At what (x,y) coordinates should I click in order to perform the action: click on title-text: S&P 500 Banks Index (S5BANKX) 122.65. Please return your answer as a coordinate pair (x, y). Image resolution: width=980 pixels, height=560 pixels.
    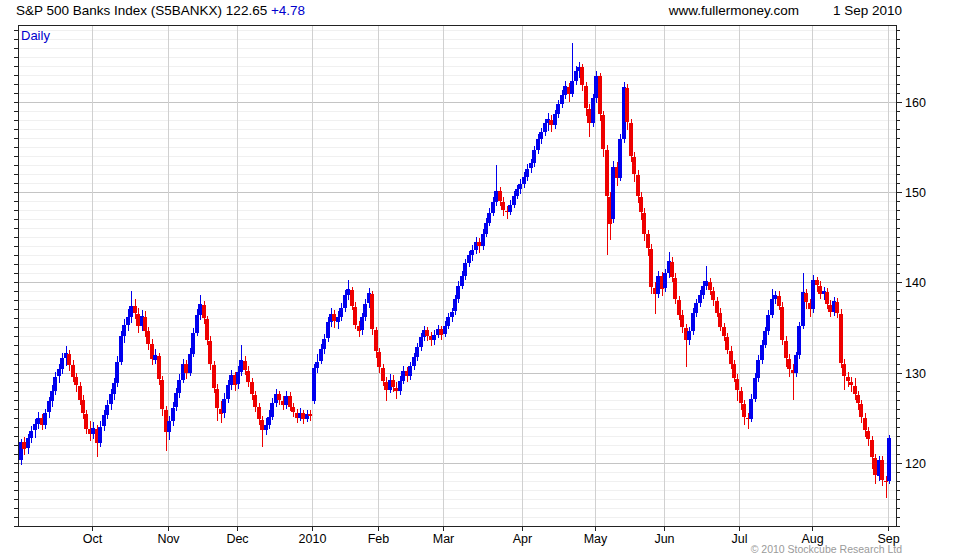
    Looking at the image, I should click on (142, 10).